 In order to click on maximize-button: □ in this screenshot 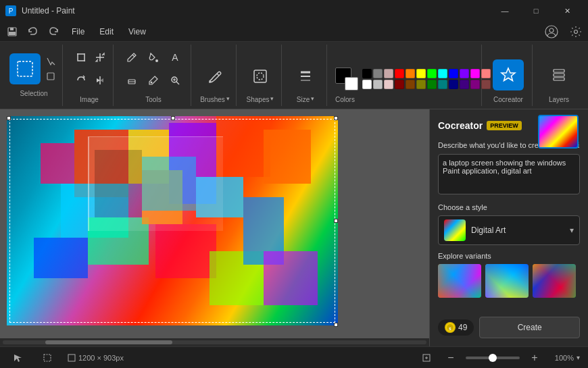, I will do `click(536, 11)`.